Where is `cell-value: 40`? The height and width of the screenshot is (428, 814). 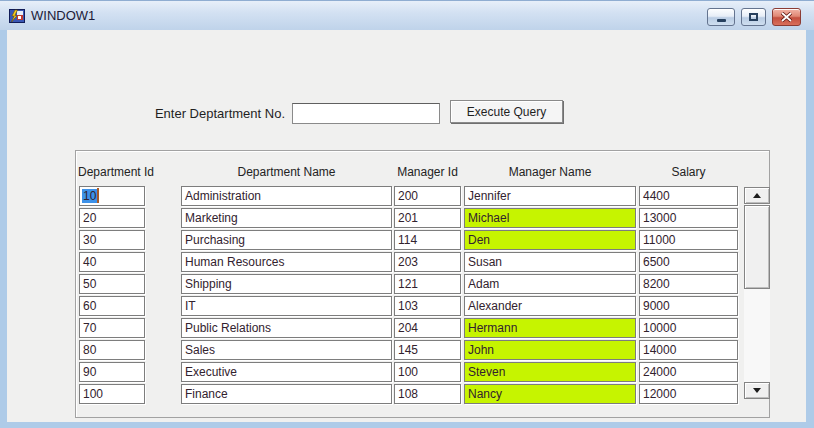 cell-value: 40 is located at coordinates (90, 262).